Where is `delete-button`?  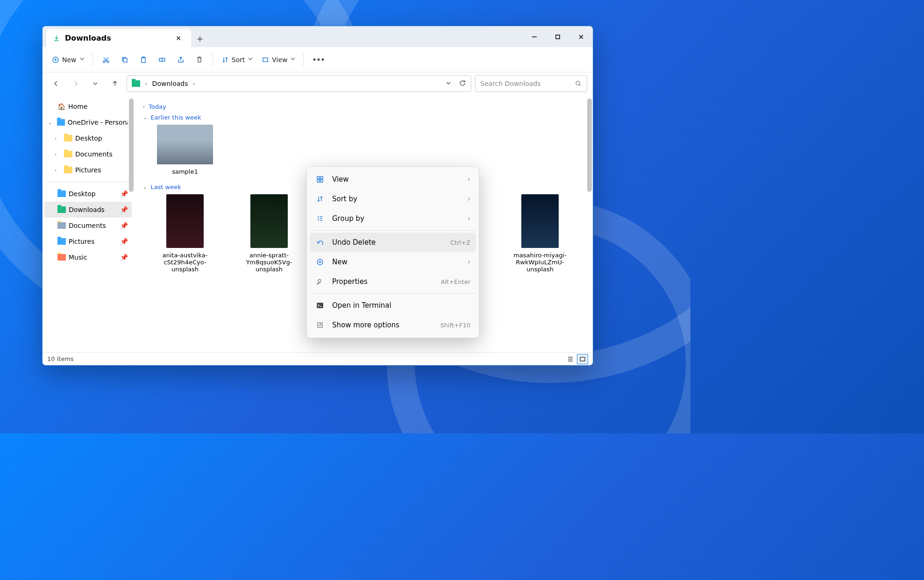
delete-button is located at coordinates (199, 60).